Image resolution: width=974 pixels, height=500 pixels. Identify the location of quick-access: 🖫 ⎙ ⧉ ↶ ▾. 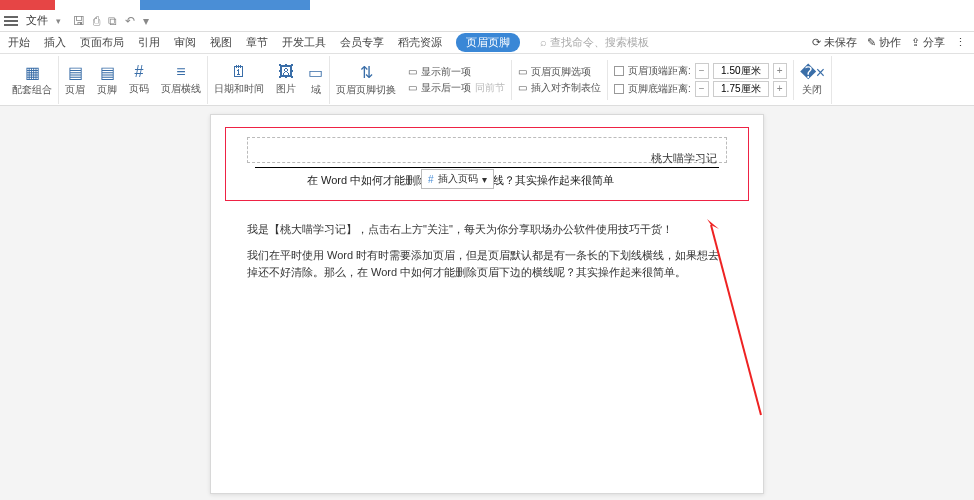
(107, 21).